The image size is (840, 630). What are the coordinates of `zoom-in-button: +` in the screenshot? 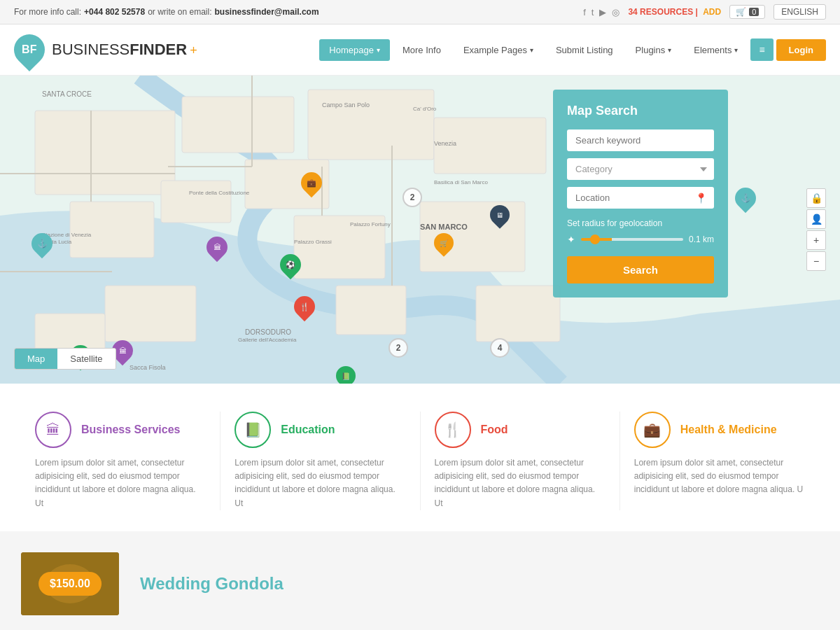 It's located at (816, 240).